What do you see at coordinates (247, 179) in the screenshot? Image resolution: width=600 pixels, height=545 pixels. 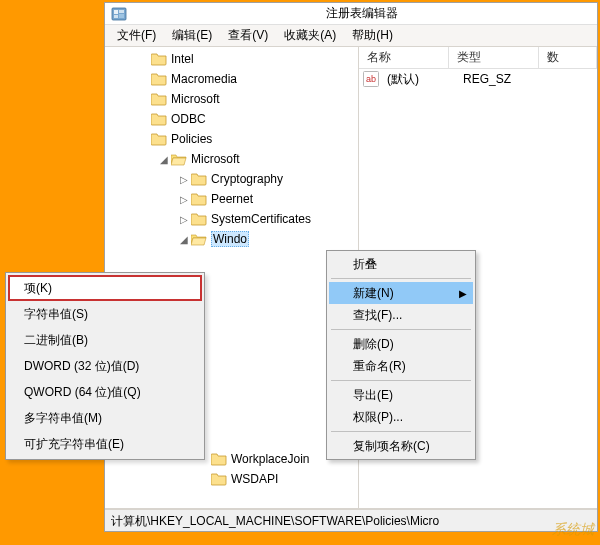 I see `tree-item-label: Cryptography` at bounding box center [247, 179].